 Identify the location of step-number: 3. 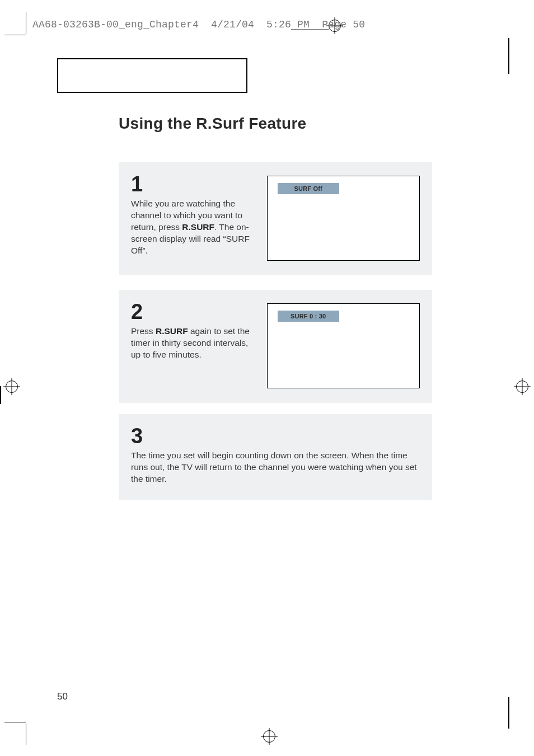
(275, 436).